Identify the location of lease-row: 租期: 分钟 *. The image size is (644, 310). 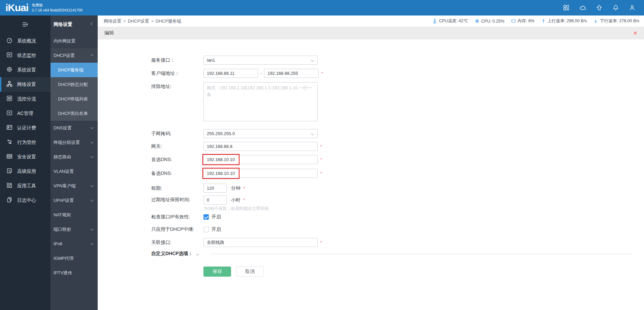
(397, 188).